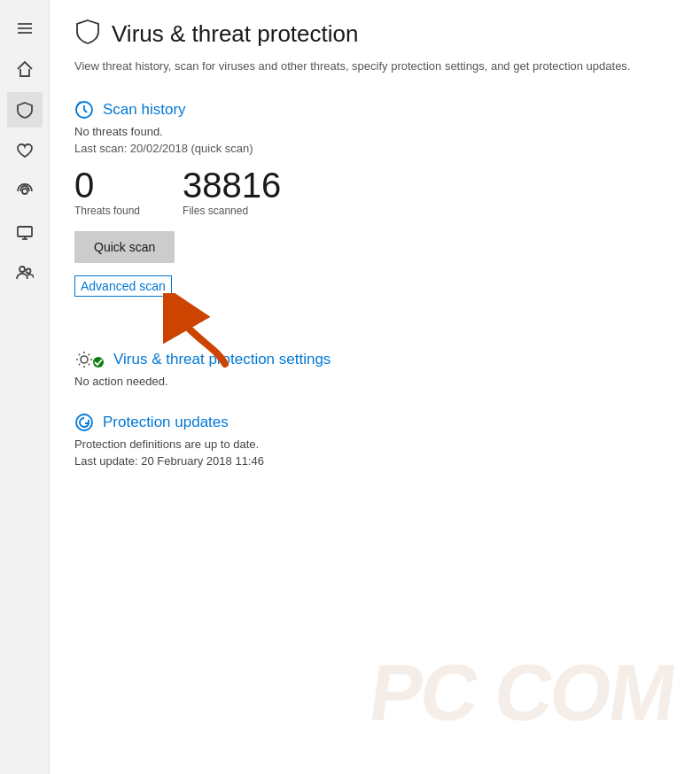 This screenshot has height=774, width=700. What do you see at coordinates (144, 110) in the screenshot?
I see `scan-history-title: Scan history` at bounding box center [144, 110].